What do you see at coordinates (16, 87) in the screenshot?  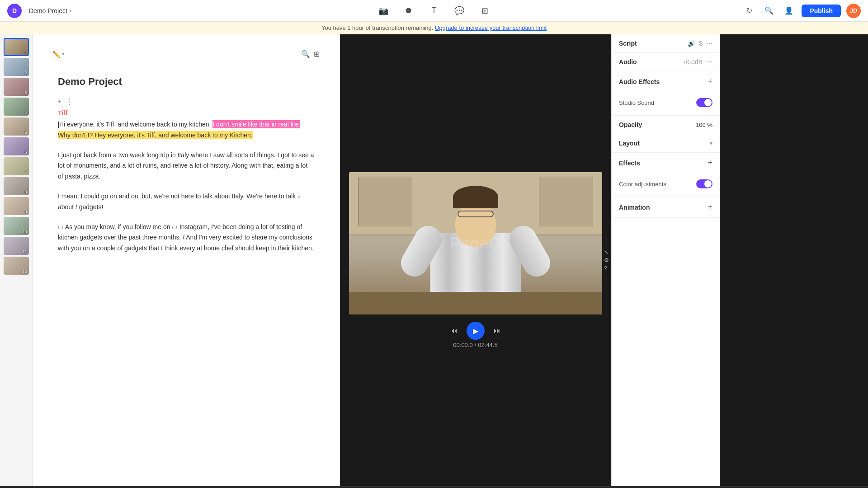 I see `thumb-item: 3` at bounding box center [16, 87].